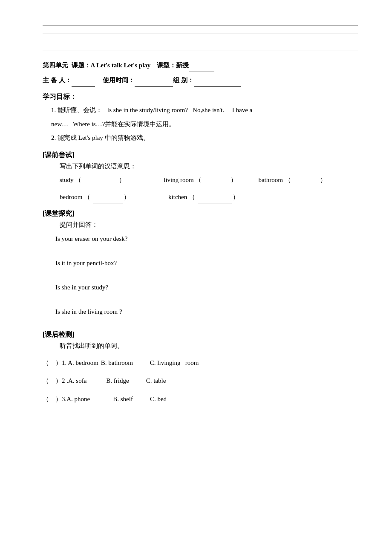  Describe the element at coordinates (209, 225) in the screenshot. I see `section2-instruction: 提问并回答：` at that location.